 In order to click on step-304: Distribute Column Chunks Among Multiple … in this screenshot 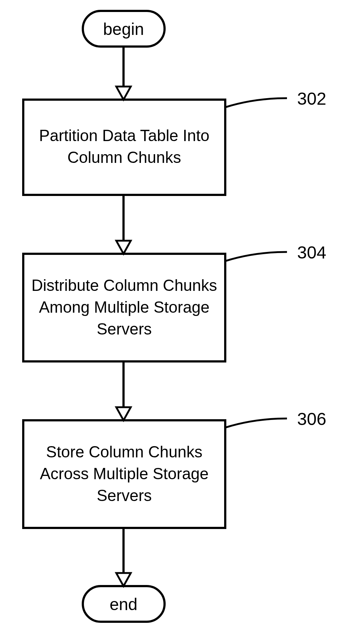, I will do `click(124, 308)`.